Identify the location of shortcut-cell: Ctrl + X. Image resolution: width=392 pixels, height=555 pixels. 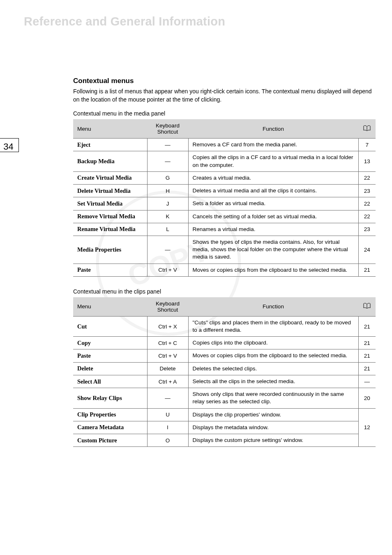
(168, 326).